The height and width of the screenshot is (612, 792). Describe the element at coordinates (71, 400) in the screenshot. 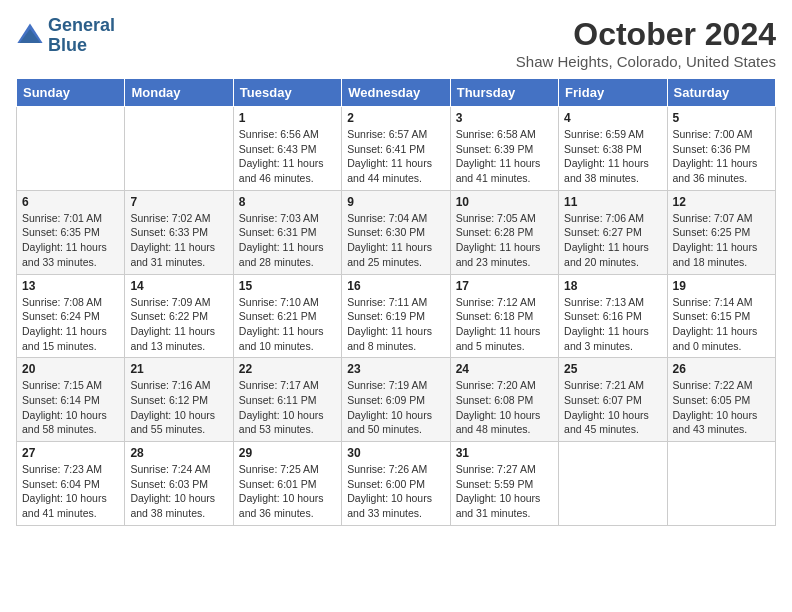

I see `calendar-cell: 20Sunrise: 7:15 AMSunset: 6:14 PMDayligh…` at that location.